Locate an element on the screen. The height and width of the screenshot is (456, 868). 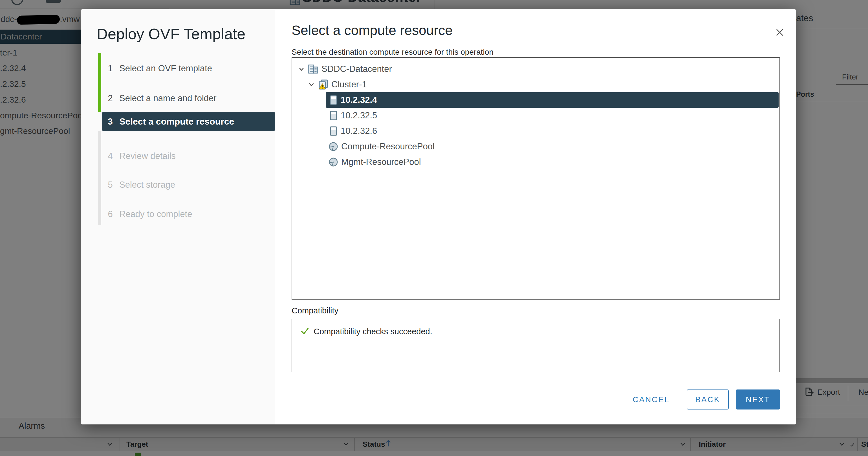
tree-item-host-10-2-32-4-selected: 10.2.32.4 is located at coordinates (552, 100).